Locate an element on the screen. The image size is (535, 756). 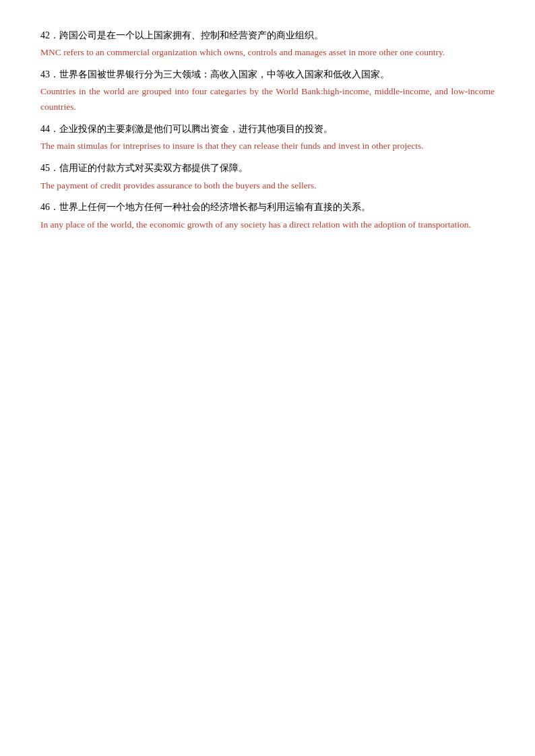
chinese-text-42: 42．跨国公司是在一个以上国家拥有、控制和经营资产的商业组织。 is located at coordinates (268, 35).